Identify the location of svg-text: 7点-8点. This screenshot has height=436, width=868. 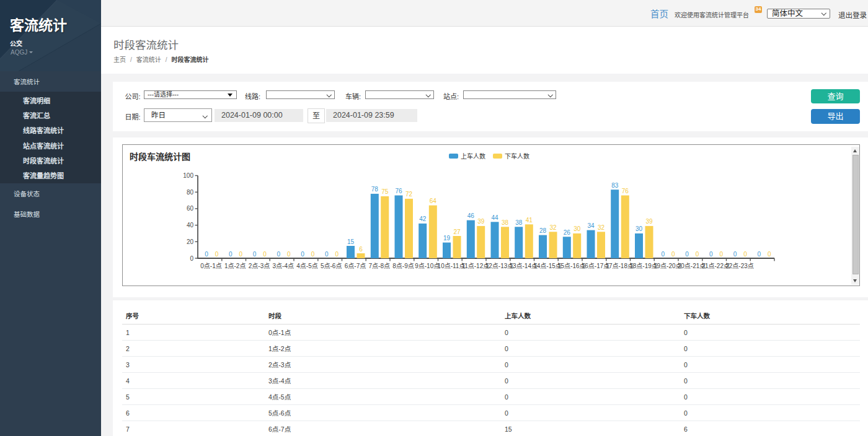
(379, 265).